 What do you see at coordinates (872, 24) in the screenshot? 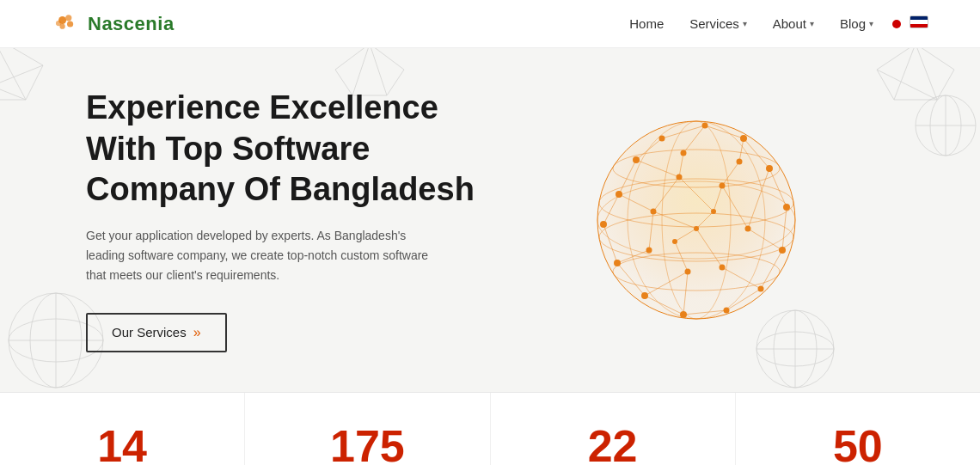
I see `blog-arrow: ▾` at bounding box center [872, 24].